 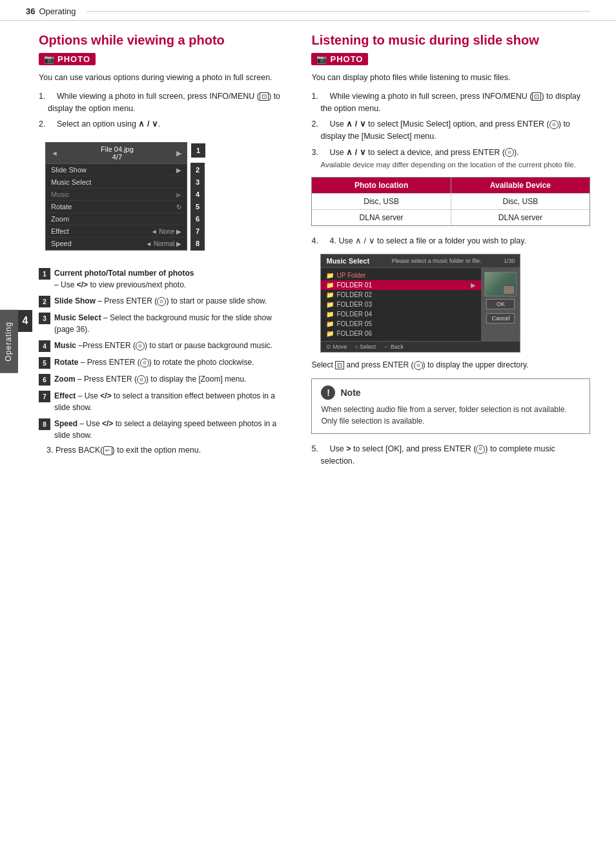 I want to click on left-step-1: 1. While viewing a photo in full screen,…, so click(x=162, y=103).